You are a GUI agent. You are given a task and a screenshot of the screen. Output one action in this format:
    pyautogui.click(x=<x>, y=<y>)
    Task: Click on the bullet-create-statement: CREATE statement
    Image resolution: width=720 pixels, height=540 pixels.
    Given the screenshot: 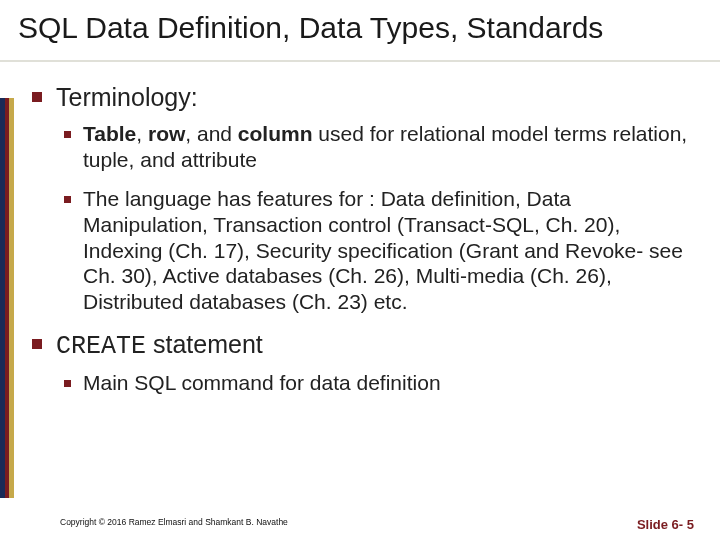 What is the action you would take?
    pyautogui.click(x=365, y=346)
    